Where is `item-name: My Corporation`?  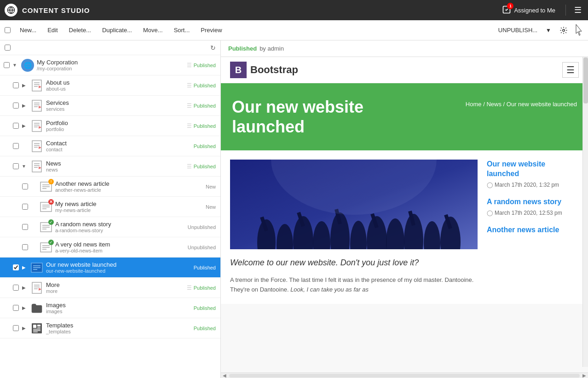
item-name: My Corporation is located at coordinates (111, 63).